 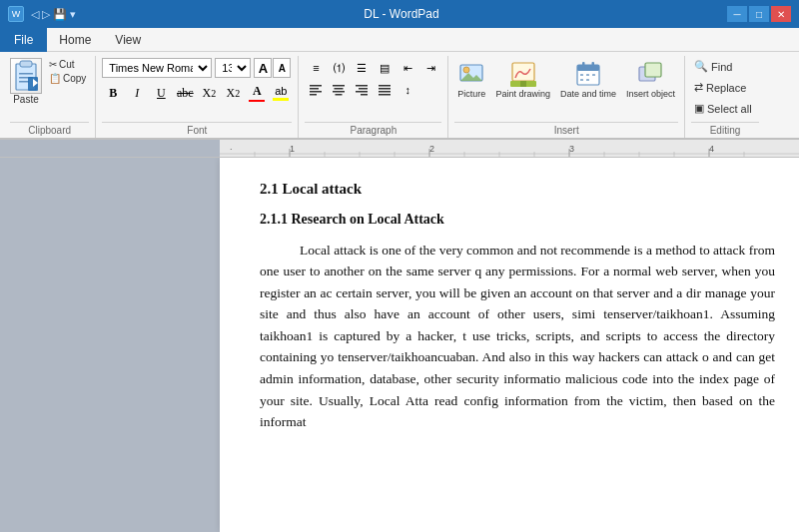 What do you see at coordinates (650, 74) in the screenshot?
I see `insert-object-icon` at bounding box center [650, 74].